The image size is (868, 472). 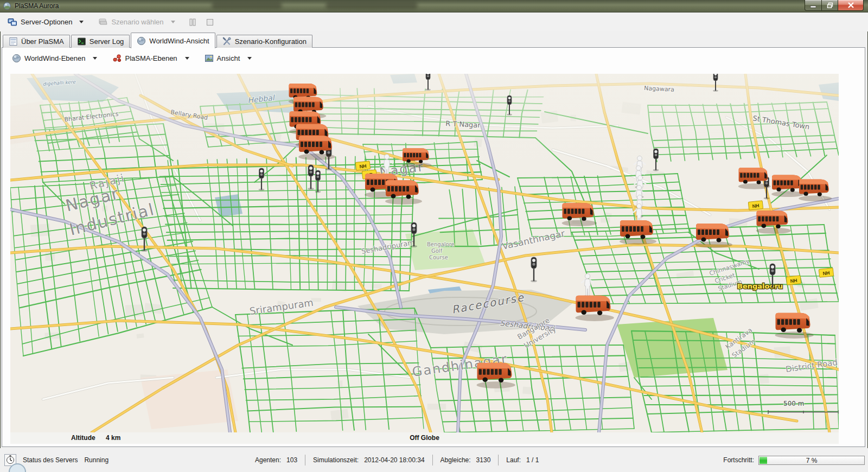 What do you see at coordinates (12, 22) in the screenshot?
I see `server-options-icon` at bounding box center [12, 22].